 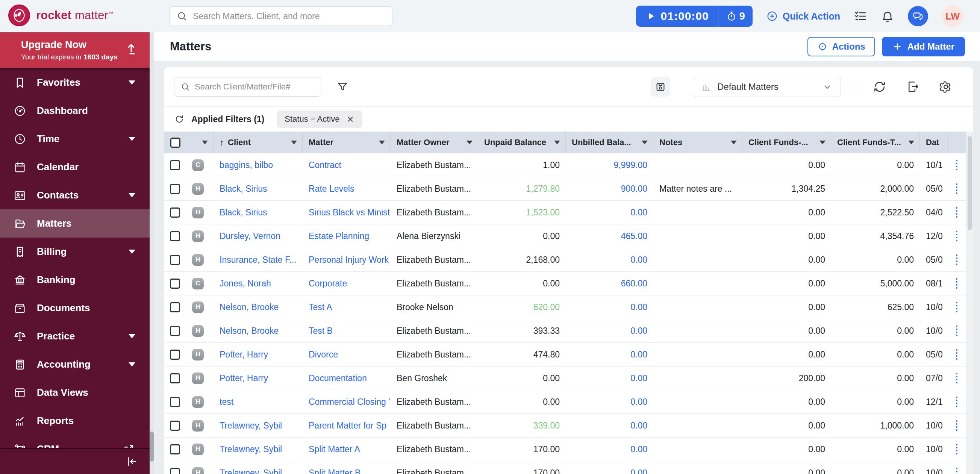 What do you see at coordinates (227, 402) in the screenshot?
I see `client-link: test` at bounding box center [227, 402].